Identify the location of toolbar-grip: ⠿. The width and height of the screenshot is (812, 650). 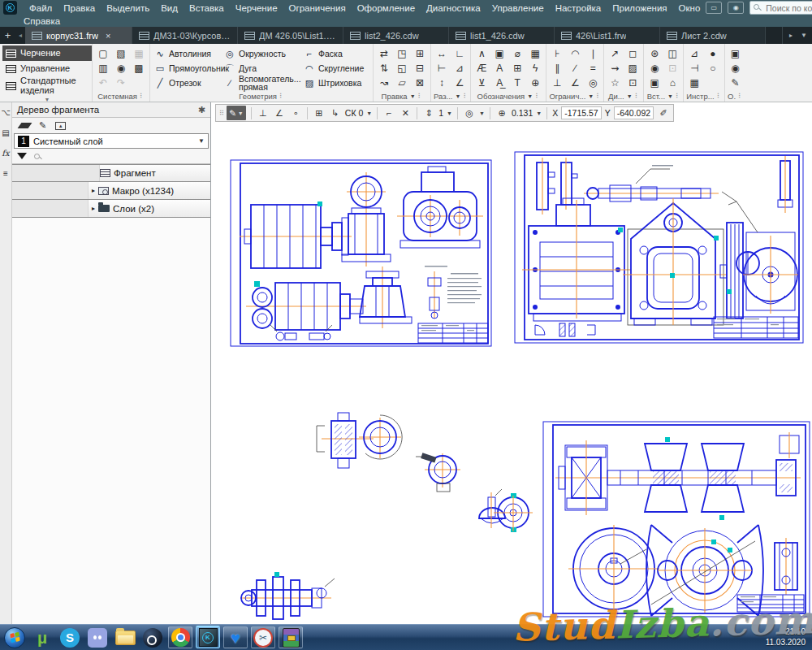
(221, 114).